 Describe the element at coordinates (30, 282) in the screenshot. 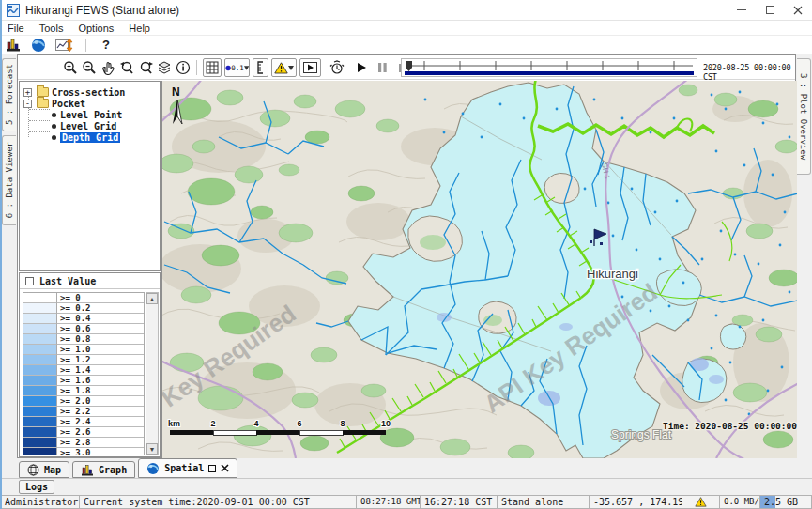

I see `last-value-checkbox` at that location.